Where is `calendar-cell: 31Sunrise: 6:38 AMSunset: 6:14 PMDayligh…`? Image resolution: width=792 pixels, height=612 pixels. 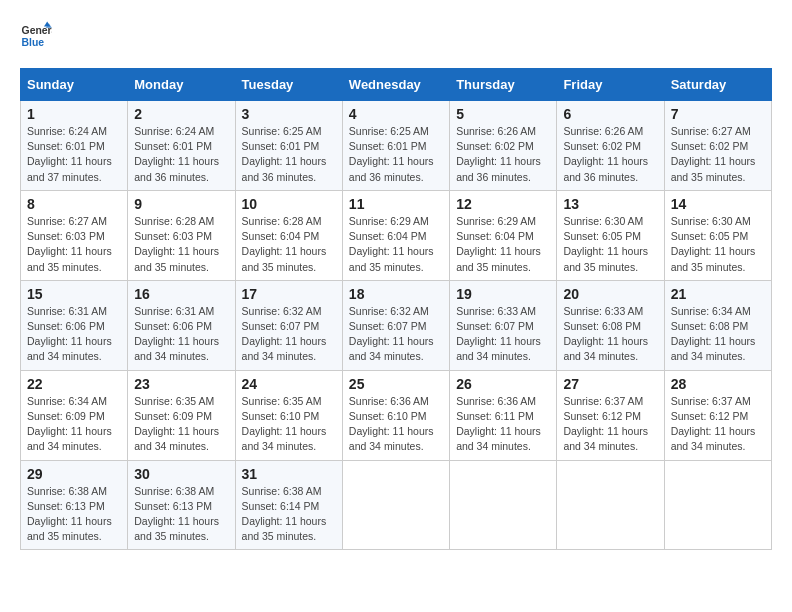 calendar-cell: 31Sunrise: 6:38 AMSunset: 6:14 PMDayligh… is located at coordinates (288, 505).